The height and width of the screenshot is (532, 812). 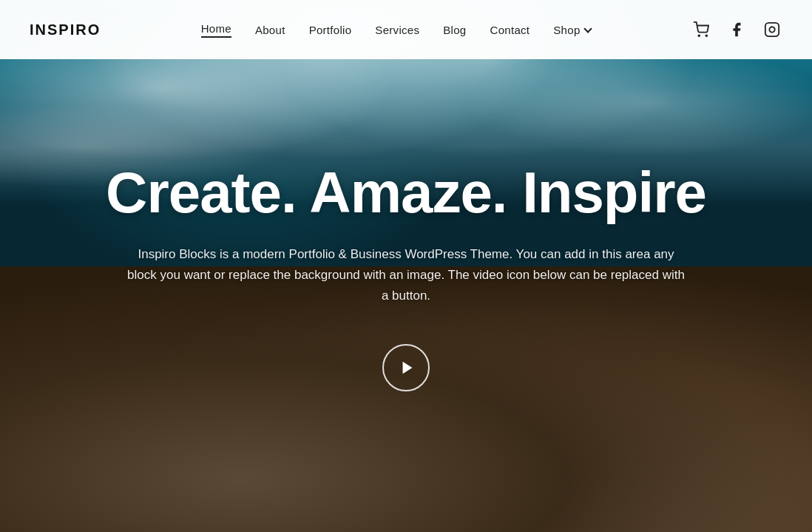 What do you see at coordinates (331, 30) in the screenshot?
I see `nav-item-portfolio: Portfolio` at bounding box center [331, 30].